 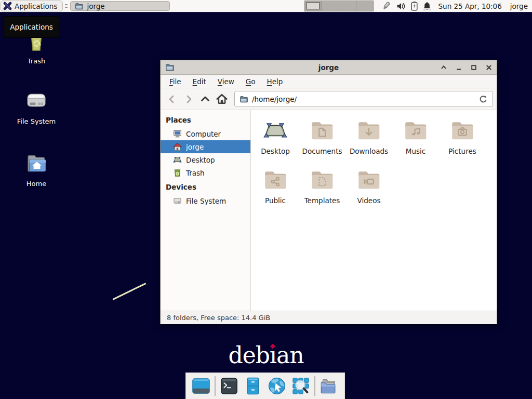 I want to click on file-label: Templates, so click(x=322, y=201).